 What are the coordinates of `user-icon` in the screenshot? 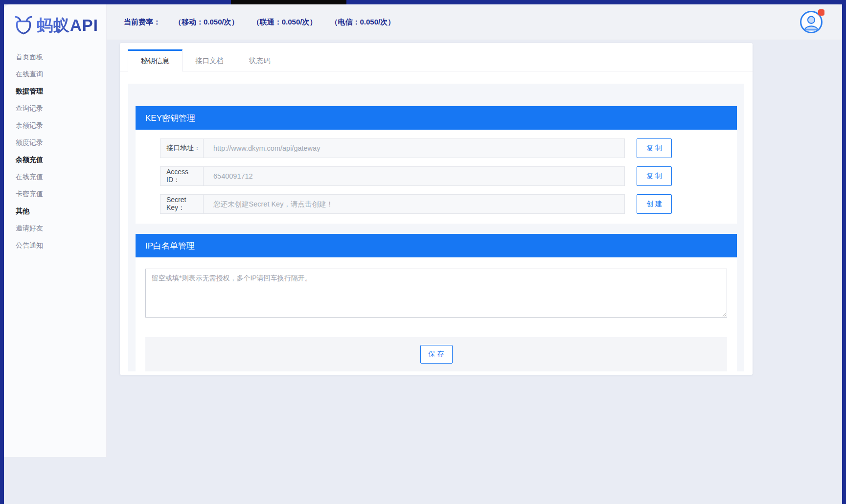 It's located at (811, 23).